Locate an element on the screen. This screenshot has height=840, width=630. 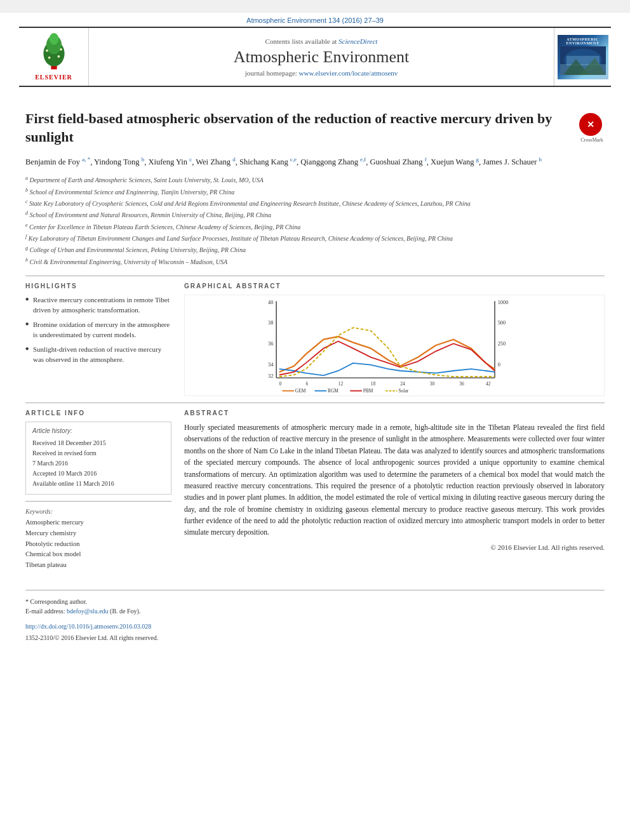
affiliation-b: b School of Environmental Science and En… is located at coordinates (315, 192).